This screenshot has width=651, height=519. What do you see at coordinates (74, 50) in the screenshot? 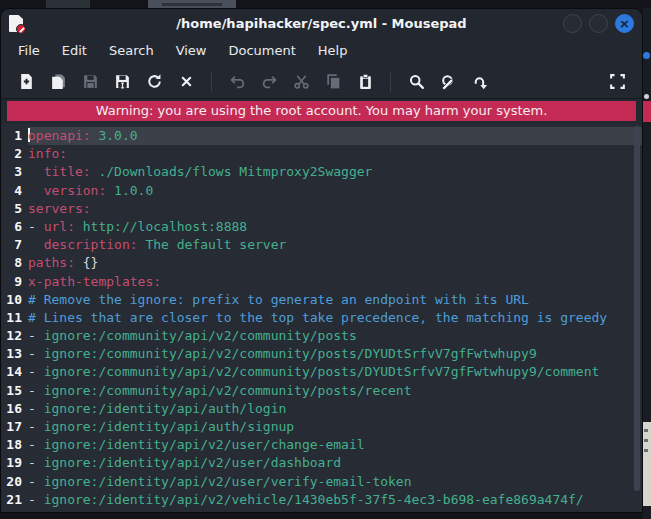
I see `menu-edit: Edit` at bounding box center [74, 50].